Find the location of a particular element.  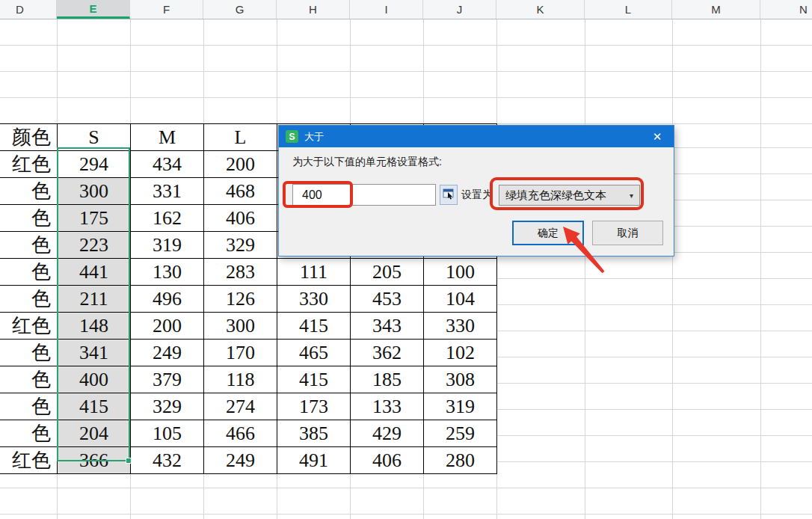

column-header-L: L is located at coordinates (628, 9).